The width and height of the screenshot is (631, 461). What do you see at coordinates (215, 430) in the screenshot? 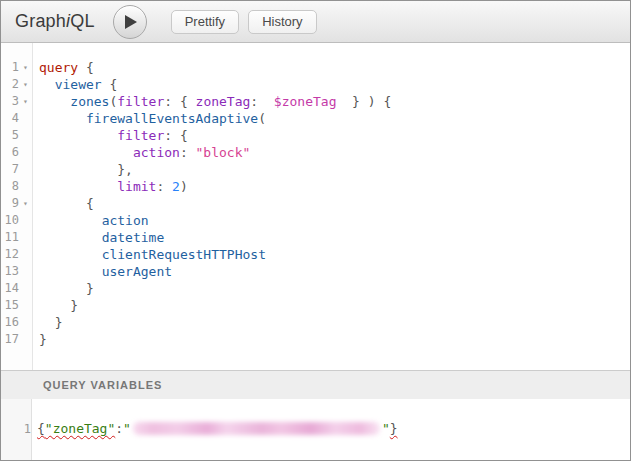
I see `variables-line: {"zoneTag":""}` at bounding box center [215, 430].